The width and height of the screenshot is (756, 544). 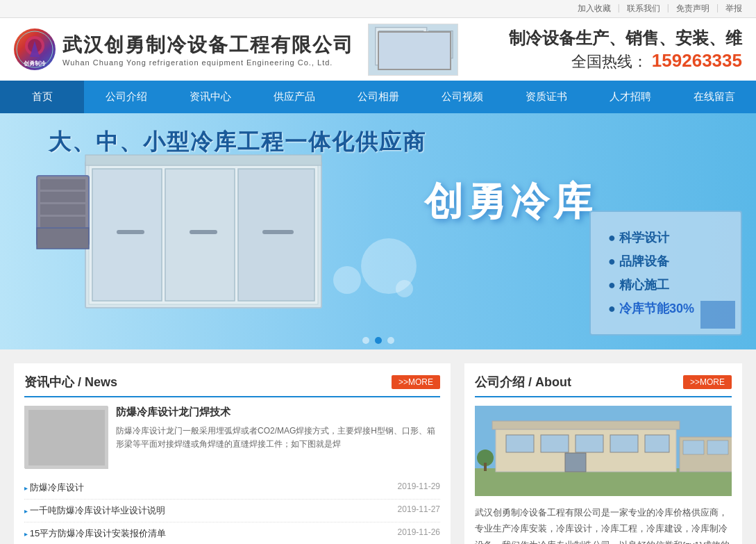 What do you see at coordinates (378, 97) in the screenshot?
I see `main-nav: 首页 公司介绍 资讯中心 供应产品 公司相册 公司视频 资质证书 人才招聘 在线…` at bounding box center [378, 97].